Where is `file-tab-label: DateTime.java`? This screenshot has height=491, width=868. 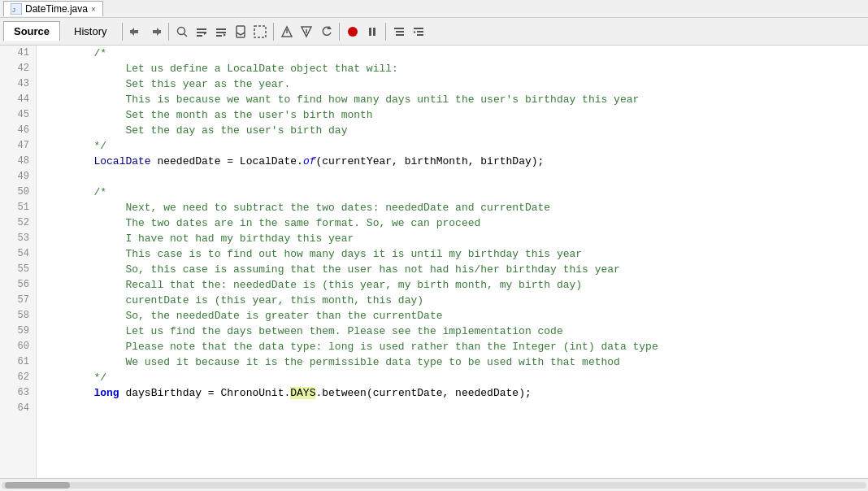 file-tab-label: DateTime.java is located at coordinates (57, 9).